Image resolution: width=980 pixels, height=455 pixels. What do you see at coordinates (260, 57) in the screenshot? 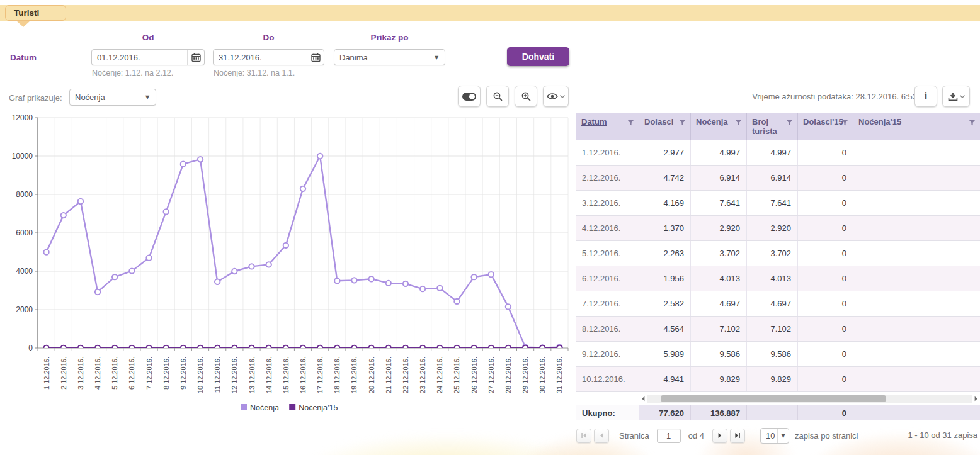
I see `date-to-input` at bounding box center [260, 57].